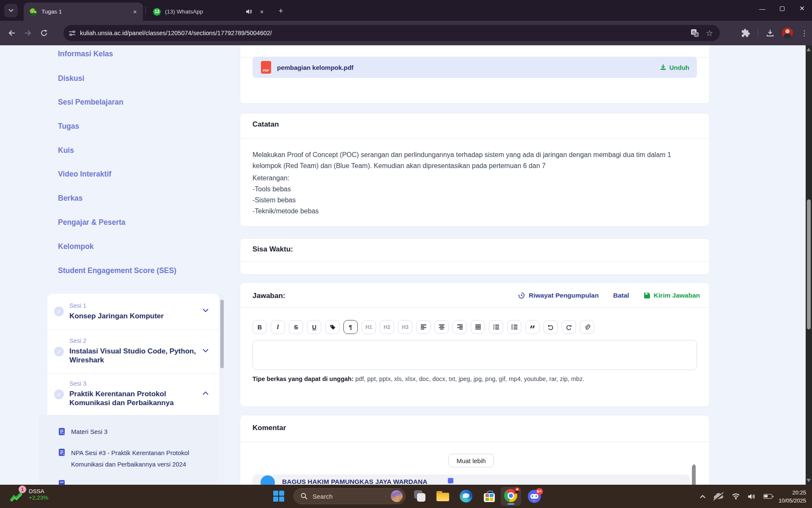  Describe the element at coordinates (405, 327) in the screenshot. I see `h3-button: H3` at that location.